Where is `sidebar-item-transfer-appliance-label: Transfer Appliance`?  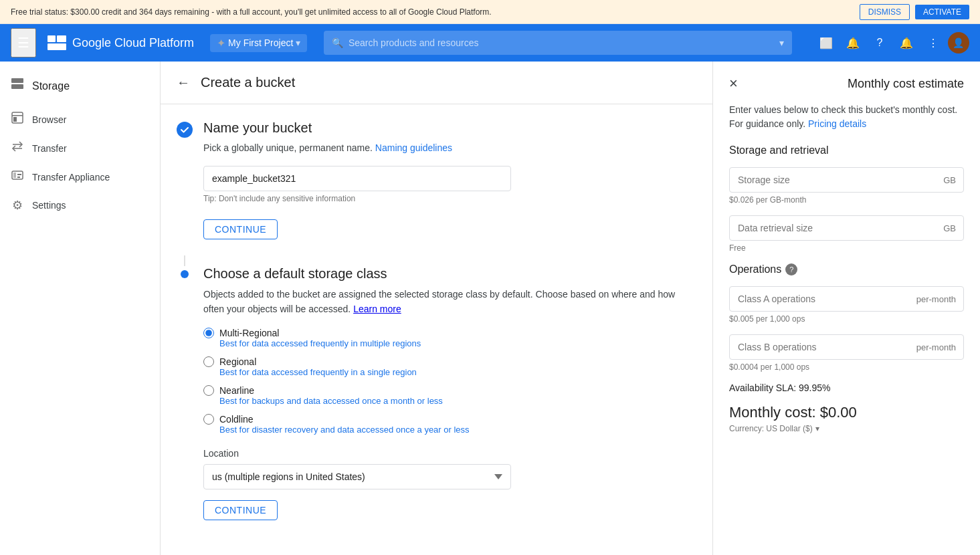 sidebar-item-transfer-appliance-label: Transfer Appliance is located at coordinates (71, 177).